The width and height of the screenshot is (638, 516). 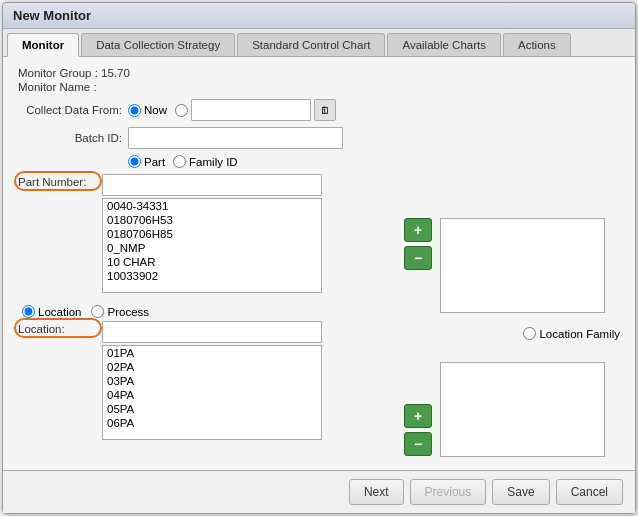 What do you see at coordinates (448, 492) in the screenshot?
I see `previous-button: Previous` at bounding box center [448, 492].